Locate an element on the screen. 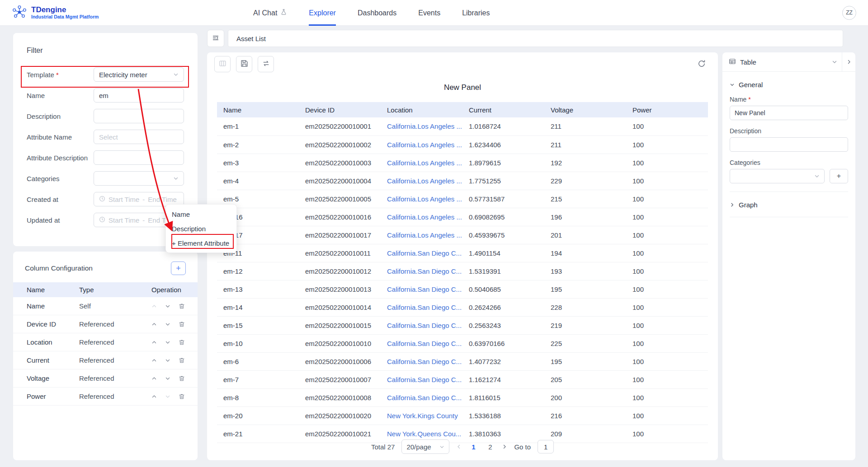 The height and width of the screenshot is (467, 868). location-link: New York.Kings County is located at coordinates (421, 416).